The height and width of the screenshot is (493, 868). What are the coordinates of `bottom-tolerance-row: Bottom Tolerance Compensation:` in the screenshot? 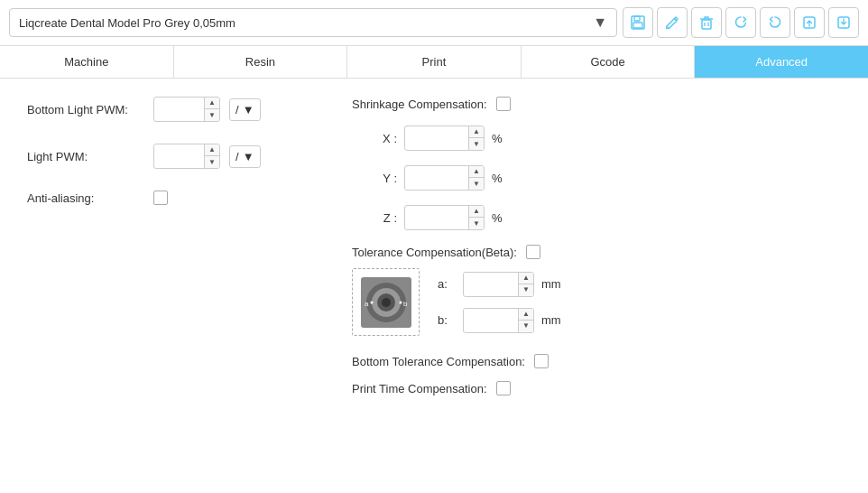 It's located at (596, 361).